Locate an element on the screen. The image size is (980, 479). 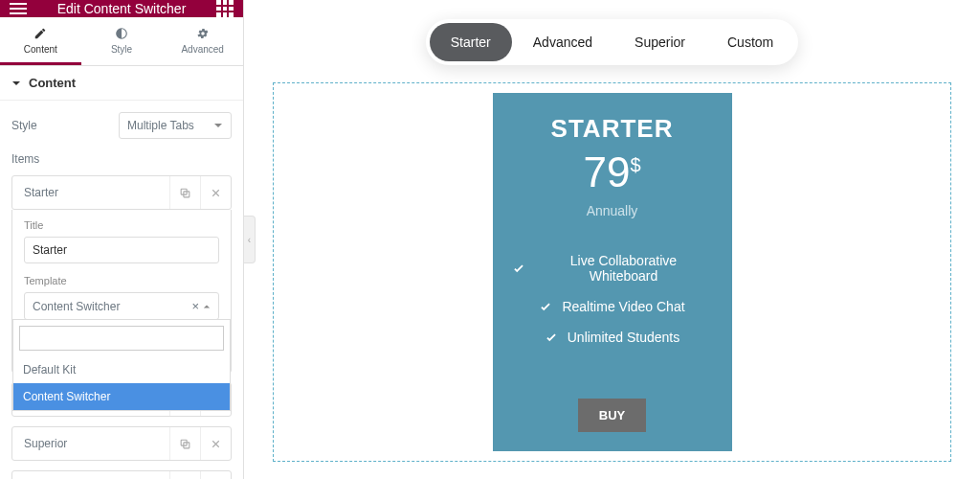
feature-item: Unlimited Students is located at coordinates (612, 337).